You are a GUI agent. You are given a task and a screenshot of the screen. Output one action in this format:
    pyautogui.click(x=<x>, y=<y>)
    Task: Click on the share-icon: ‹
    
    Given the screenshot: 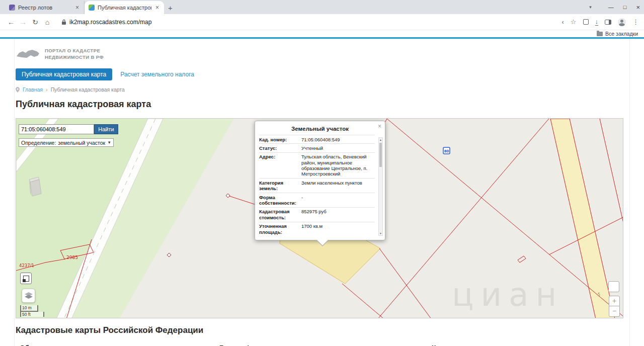 What is the action you would take?
    pyautogui.click(x=563, y=22)
    